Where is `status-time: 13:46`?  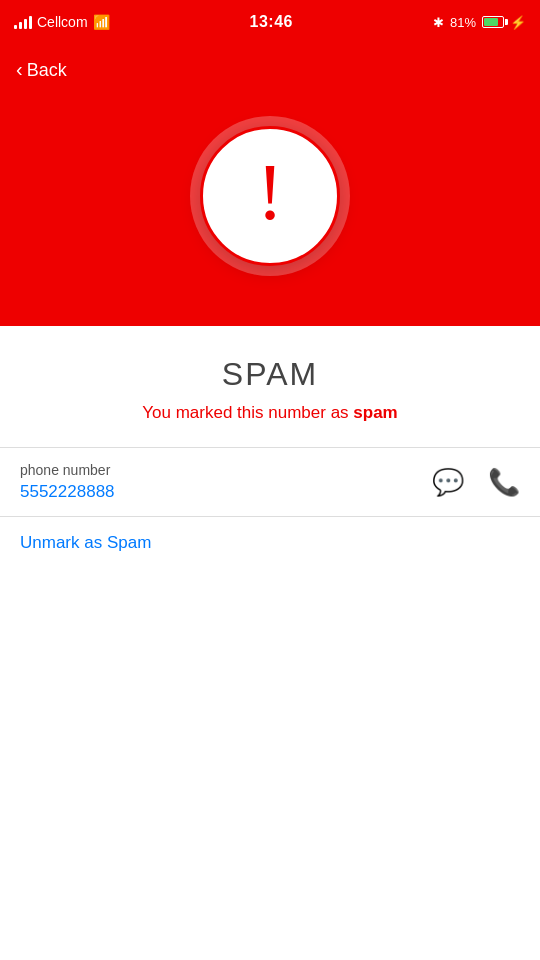 status-time: 13:46 is located at coordinates (272, 22).